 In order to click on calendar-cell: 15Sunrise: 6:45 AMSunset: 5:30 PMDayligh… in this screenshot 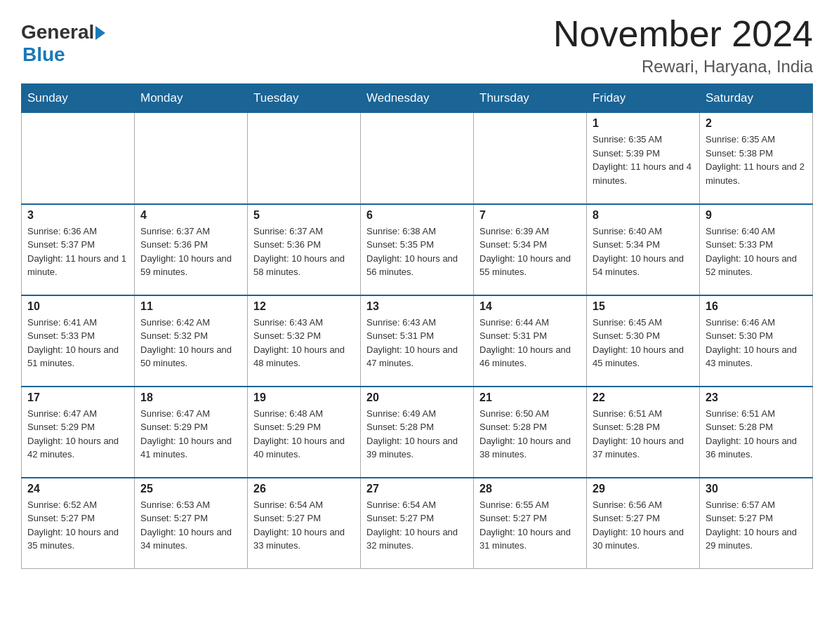, I will do `click(643, 341)`.